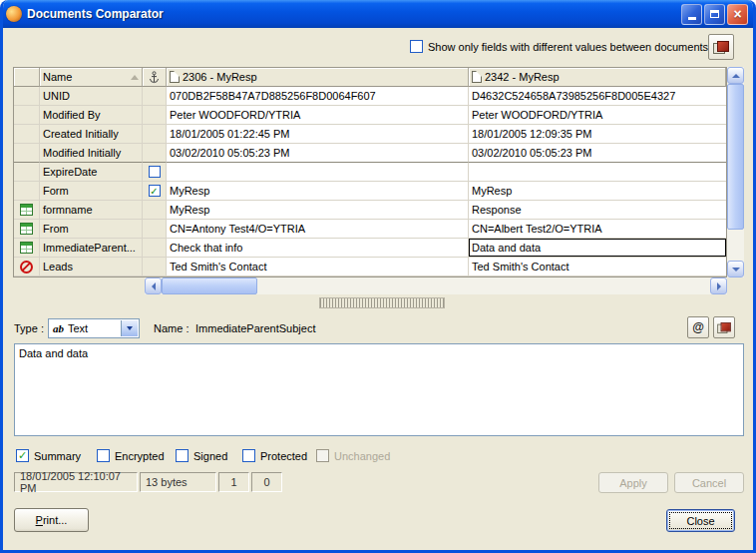  I want to click on horizontal-scrollbar, so click(436, 285).